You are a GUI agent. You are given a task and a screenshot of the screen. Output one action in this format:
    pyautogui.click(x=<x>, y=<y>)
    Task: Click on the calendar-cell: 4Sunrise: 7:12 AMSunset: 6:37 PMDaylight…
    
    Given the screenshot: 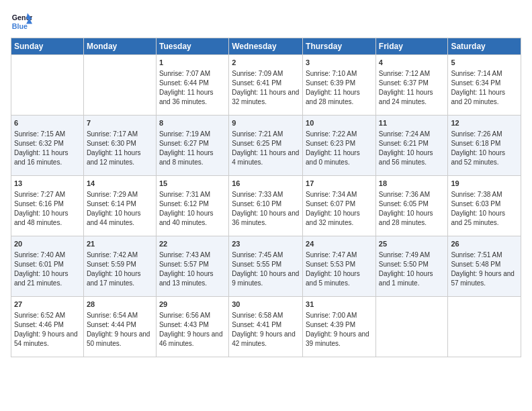 What is the action you would take?
    pyautogui.click(x=412, y=85)
    